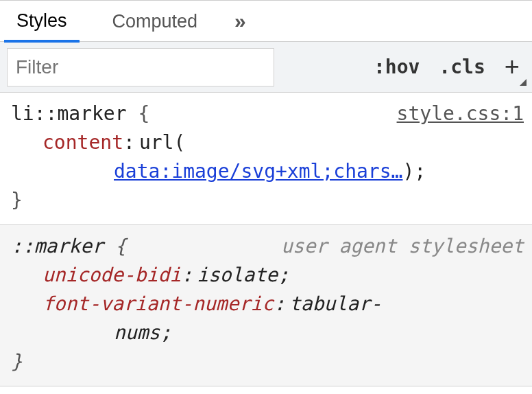 This screenshot has width=532, height=394. Describe the element at coordinates (241, 21) in the screenshot. I see `more-tabs-button: »` at that location.